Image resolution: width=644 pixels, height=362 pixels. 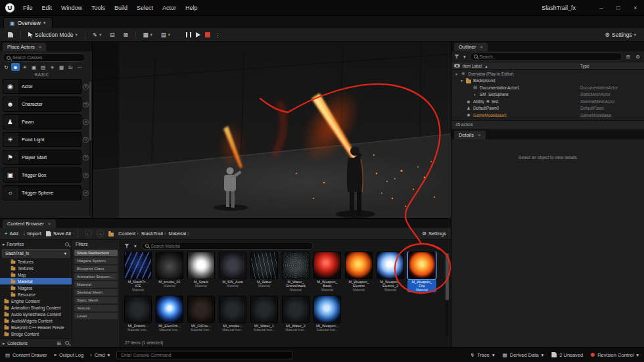 What do you see at coordinates (145, 8) in the screenshot?
I see `menu-item: Select` at bounding box center [145, 8].